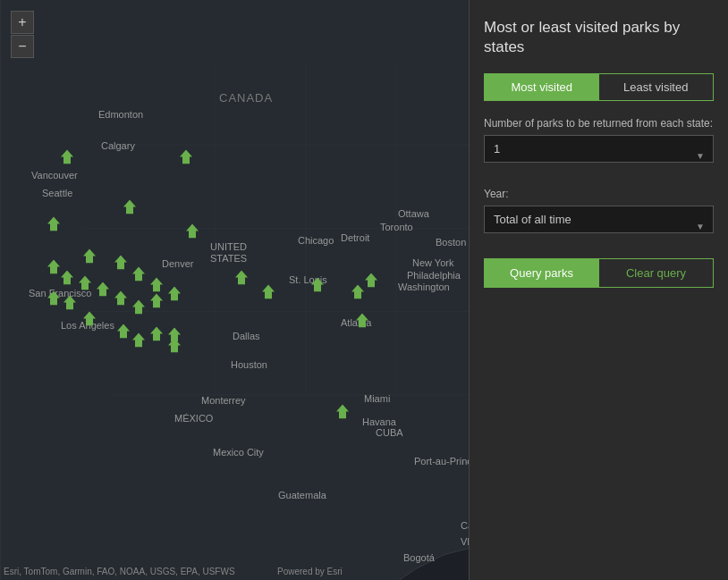 This screenshot has height=580, width=728. I want to click on parks-label: Number of parks to be returned from each…, so click(599, 123).